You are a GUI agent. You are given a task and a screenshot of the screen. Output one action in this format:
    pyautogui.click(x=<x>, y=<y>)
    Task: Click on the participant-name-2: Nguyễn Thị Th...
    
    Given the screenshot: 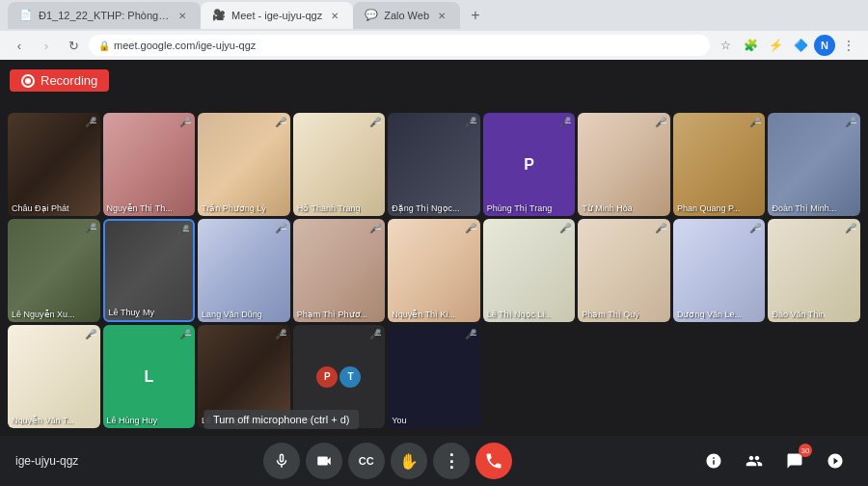 What is the action you would take?
    pyautogui.click(x=140, y=208)
    